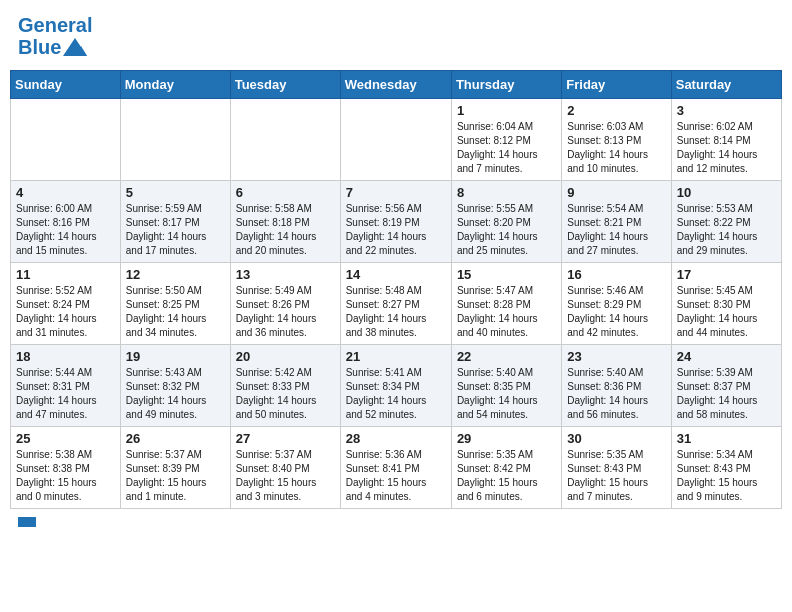 This screenshot has width=792, height=612. I want to click on day-number: 26, so click(176, 438).